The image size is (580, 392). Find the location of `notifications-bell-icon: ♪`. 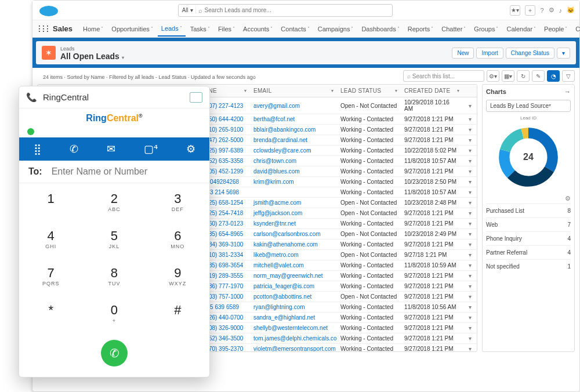

notifications-bell-icon: ♪ is located at coordinates (561, 10).